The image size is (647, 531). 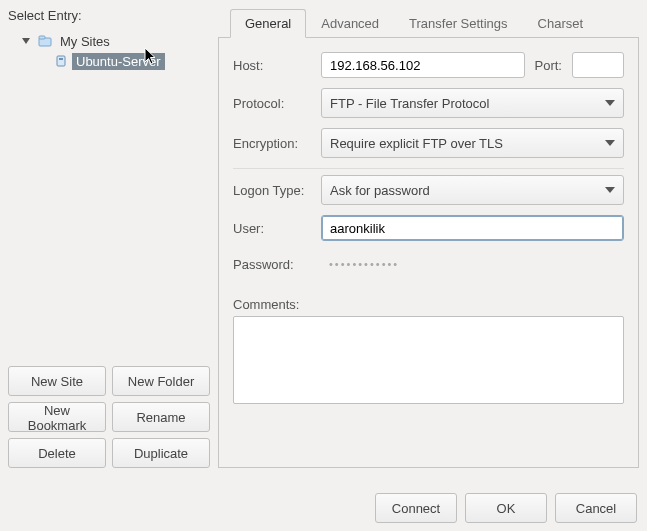 What do you see at coordinates (111, 41) in the screenshot?
I see `tree-root-my-sites: My Sites` at bounding box center [111, 41].